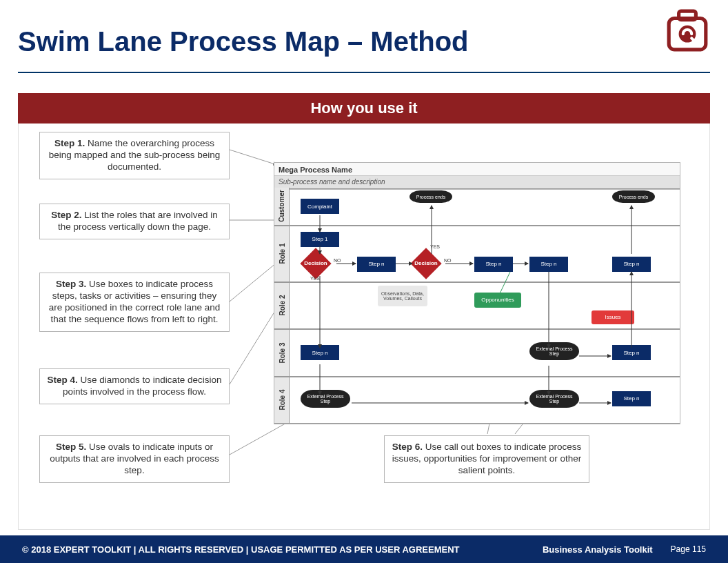 Image resolution: width=728 pixels, height=563 pixels. I want to click on oval-process-ends-2: Process ends, so click(634, 197).